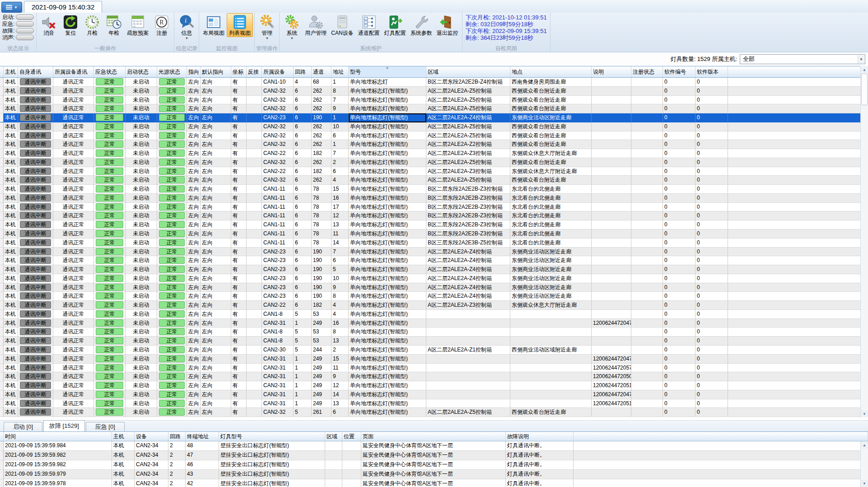 The image size is (868, 487). I want to click on table-row: 本机通讯中断通讯正常正常未启动正常左向左向有CAN1-1167812单向地埋标志…, so click(434, 216).